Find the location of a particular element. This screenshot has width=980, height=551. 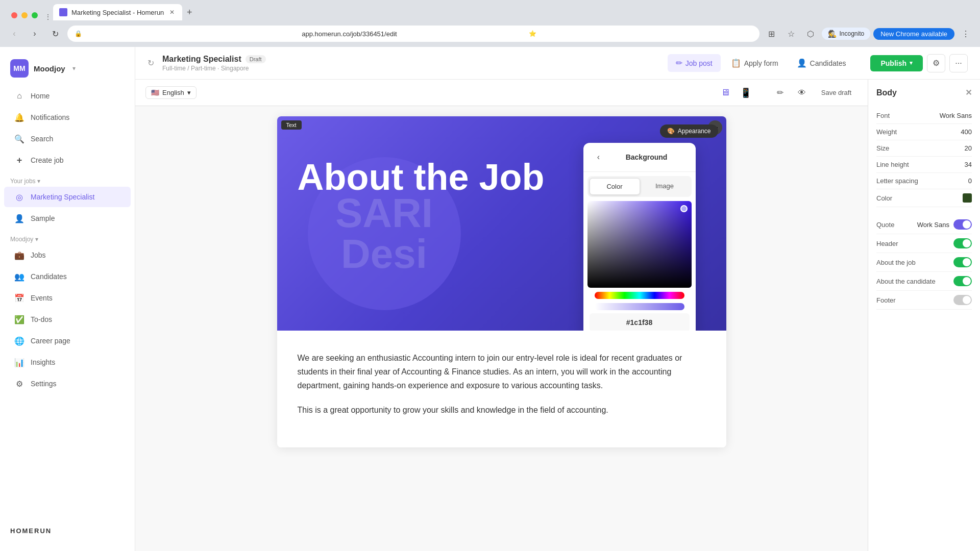

tab-job-post: ✏ Job post is located at coordinates (694, 63).